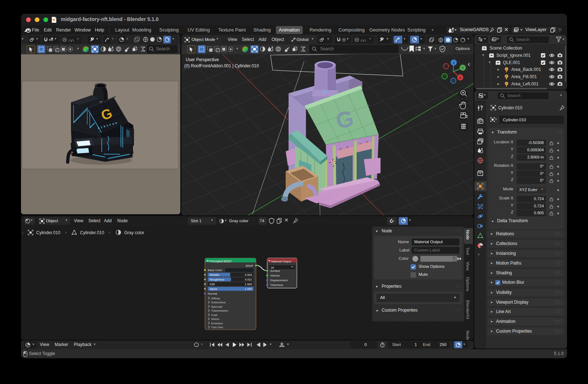 Image resolution: width=588 pixels, height=384 pixels. I want to click on svg-text: Normal, so click(213, 294).